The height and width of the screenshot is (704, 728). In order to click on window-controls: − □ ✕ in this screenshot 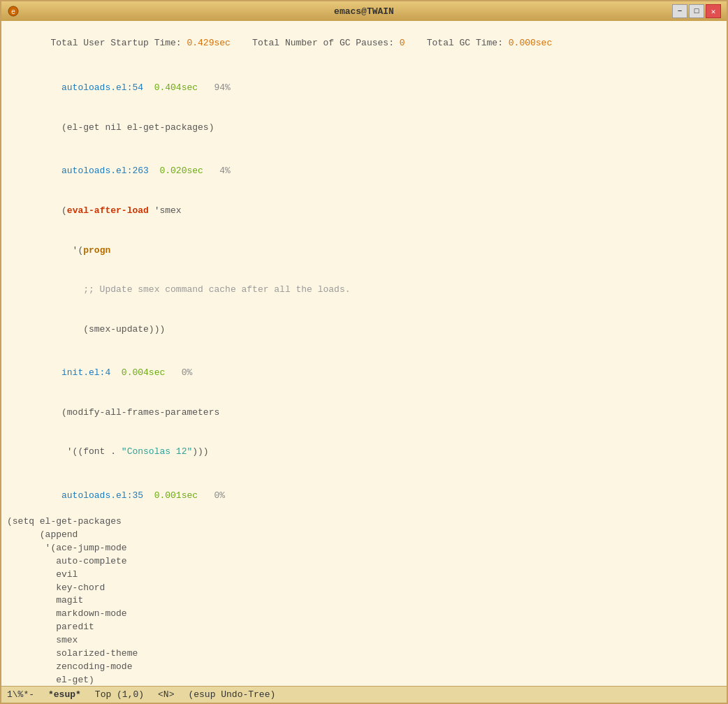, I will do `click(697, 11)`.